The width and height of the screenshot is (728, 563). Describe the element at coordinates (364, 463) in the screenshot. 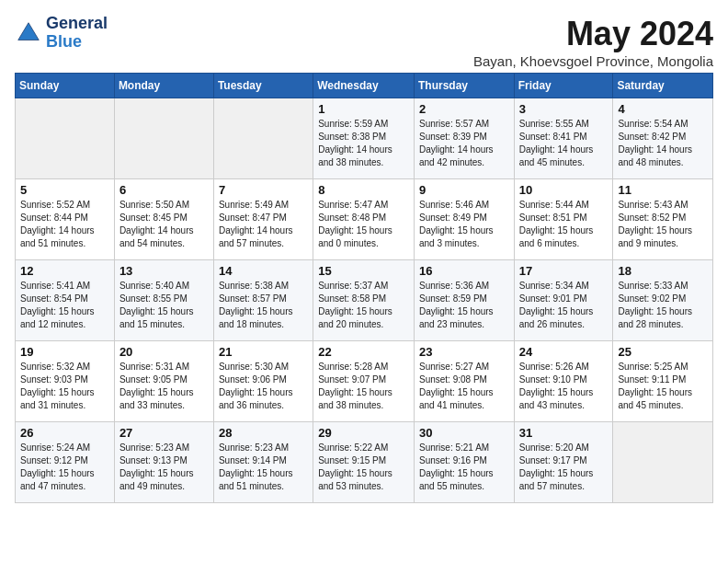

I see `calendar-week-row: 26Sunrise: 5:24 AM Sunset: 9:12 PM Dayli…` at that location.